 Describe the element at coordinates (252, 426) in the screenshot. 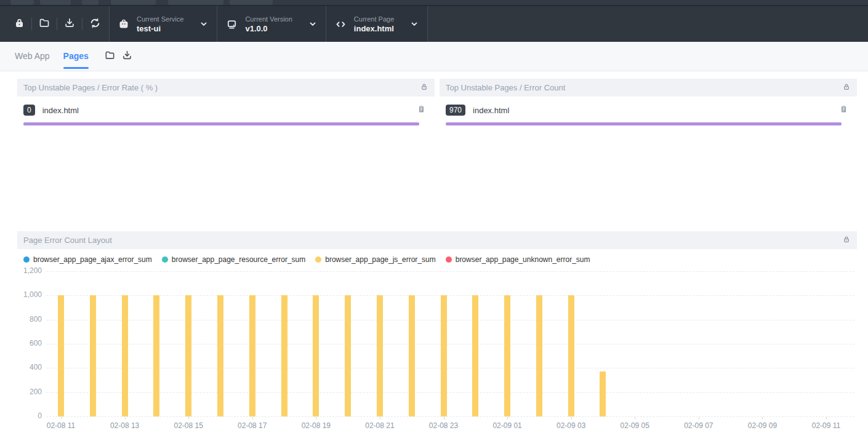

I see `x-axis-label: 02-08 17` at that location.